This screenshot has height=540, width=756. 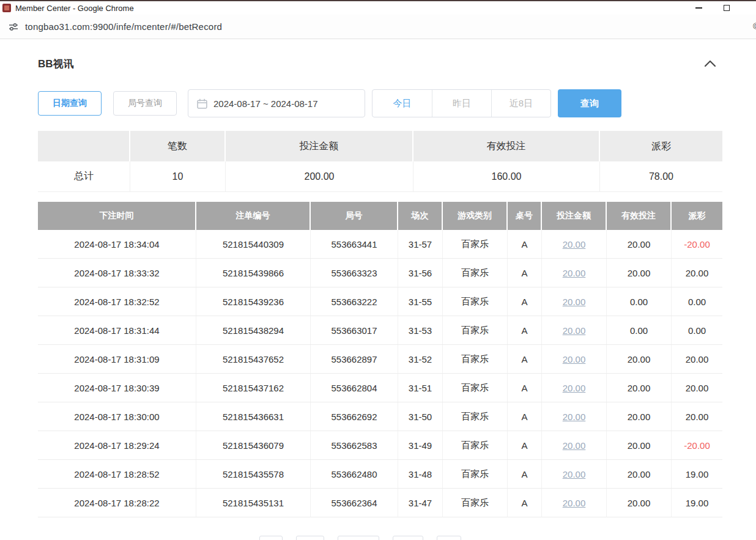 I want to click on cell-round-no: 553662364, so click(x=355, y=503).